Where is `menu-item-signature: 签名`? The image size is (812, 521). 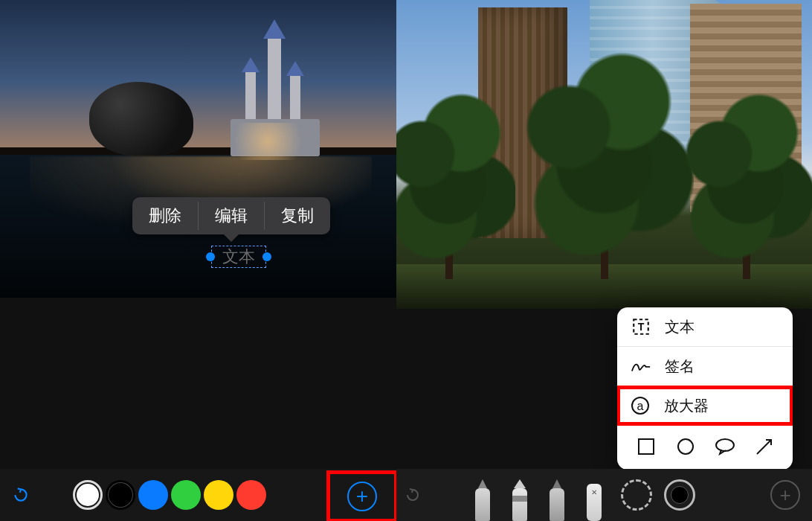 menu-item-signature: 签名 is located at coordinates (705, 366).